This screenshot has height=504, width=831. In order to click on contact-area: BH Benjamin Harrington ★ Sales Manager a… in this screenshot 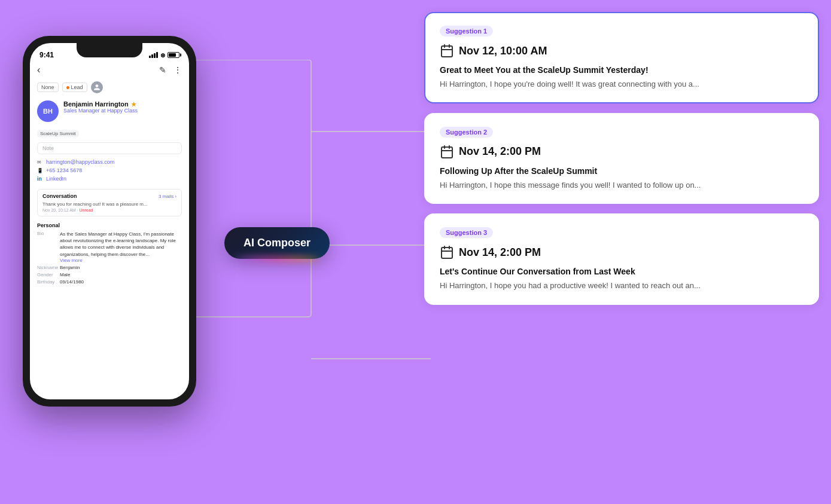, I will do `click(109, 112)`.